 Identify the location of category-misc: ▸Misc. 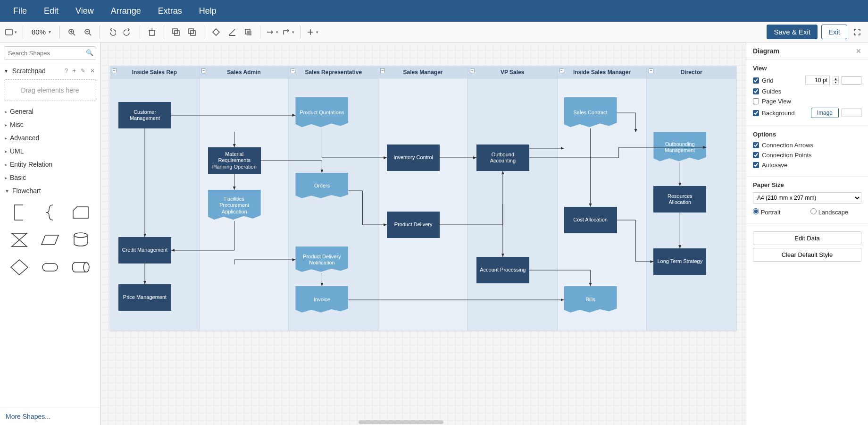
(50, 125).